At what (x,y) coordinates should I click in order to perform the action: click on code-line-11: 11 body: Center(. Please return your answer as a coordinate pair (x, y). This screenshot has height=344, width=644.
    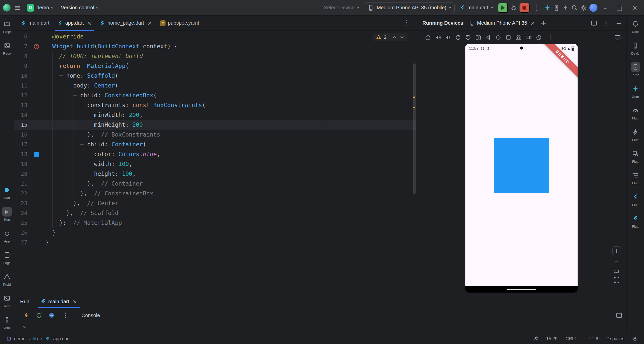
    Looking at the image, I should click on (215, 85).